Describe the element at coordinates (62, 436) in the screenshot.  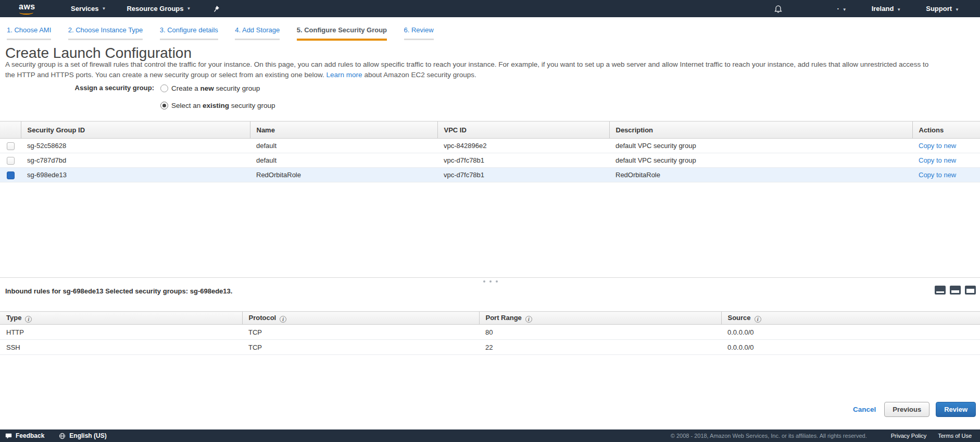
I see `globe-icon` at that location.